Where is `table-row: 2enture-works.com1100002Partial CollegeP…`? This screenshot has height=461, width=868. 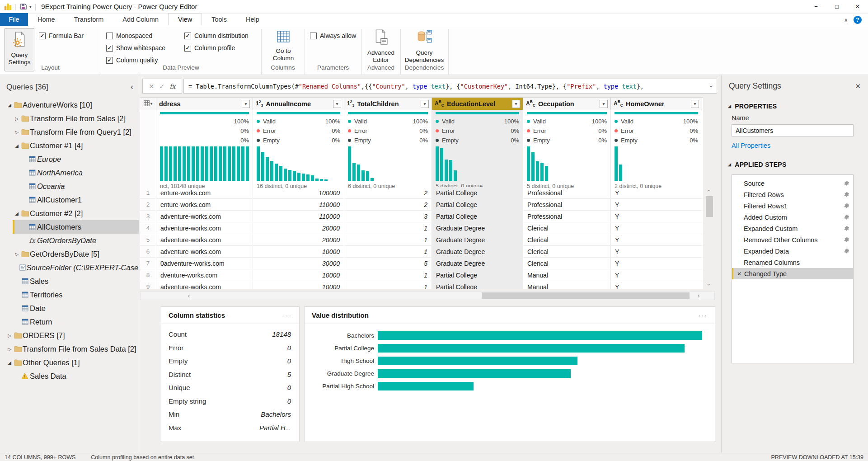
table-row: 2enture-works.com1100002Partial CollegeP… is located at coordinates (422, 205).